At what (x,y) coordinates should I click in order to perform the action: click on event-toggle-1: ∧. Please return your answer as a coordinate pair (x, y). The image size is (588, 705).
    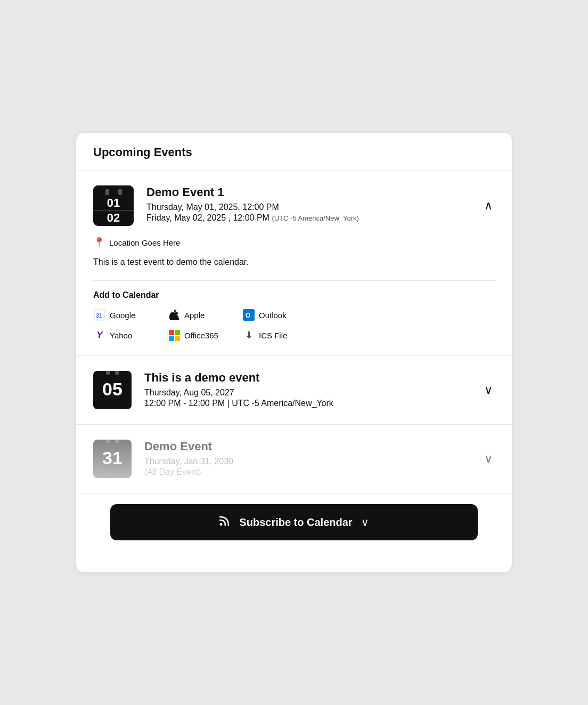
    Looking at the image, I should click on (488, 206).